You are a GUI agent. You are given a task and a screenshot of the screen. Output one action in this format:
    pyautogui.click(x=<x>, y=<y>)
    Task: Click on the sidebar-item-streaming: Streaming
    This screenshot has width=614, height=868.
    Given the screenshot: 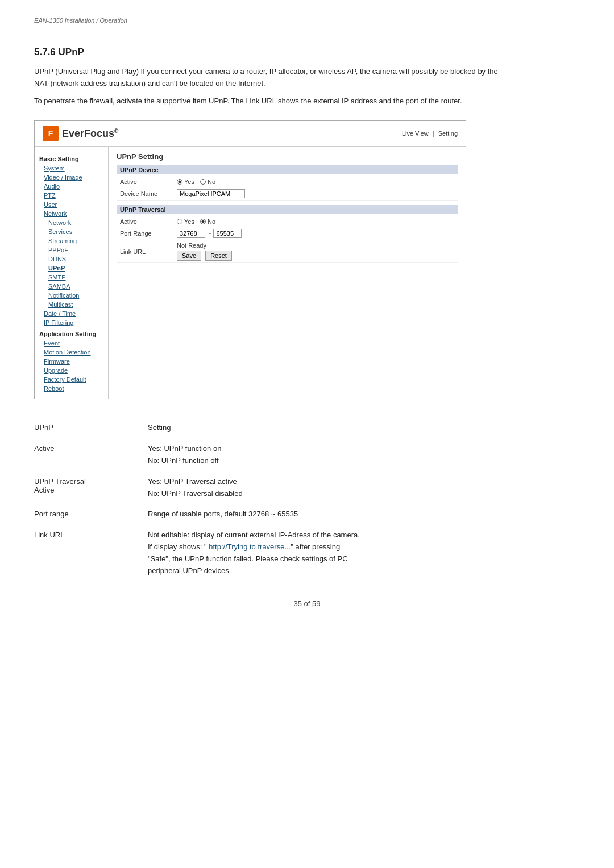 What is the action you would take?
    pyautogui.click(x=72, y=241)
    